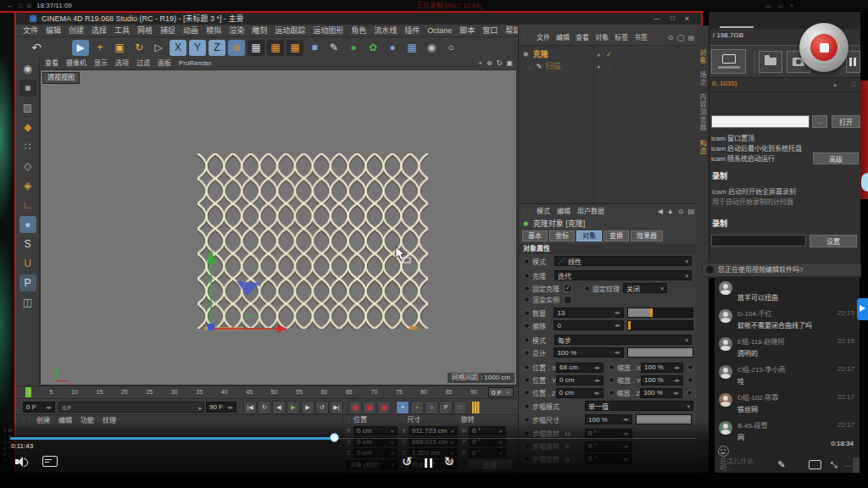 The height and width of the screenshot is (488, 868). What do you see at coordinates (670, 212) in the screenshot?
I see `am-toolbar-icon: ▲` at bounding box center [670, 212].